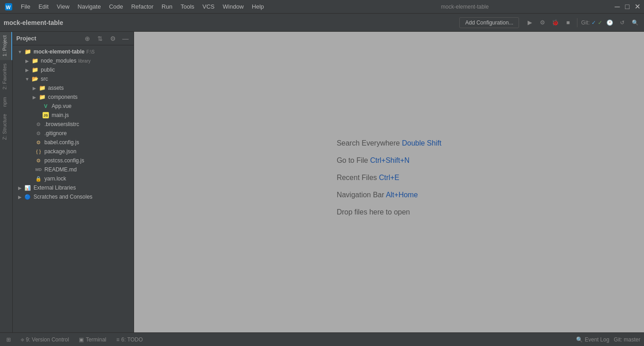 This screenshot has height=346, width=644. Describe the element at coordinates (577, 23) in the screenshot. I see `toolbar-separator` at that location.